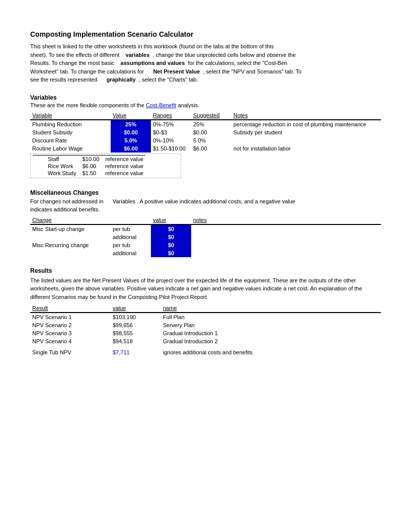  What do you see at coordinates (131, 132) in the screenshot?
I see `var-value: $0.00` at bounding box center [131, 132].